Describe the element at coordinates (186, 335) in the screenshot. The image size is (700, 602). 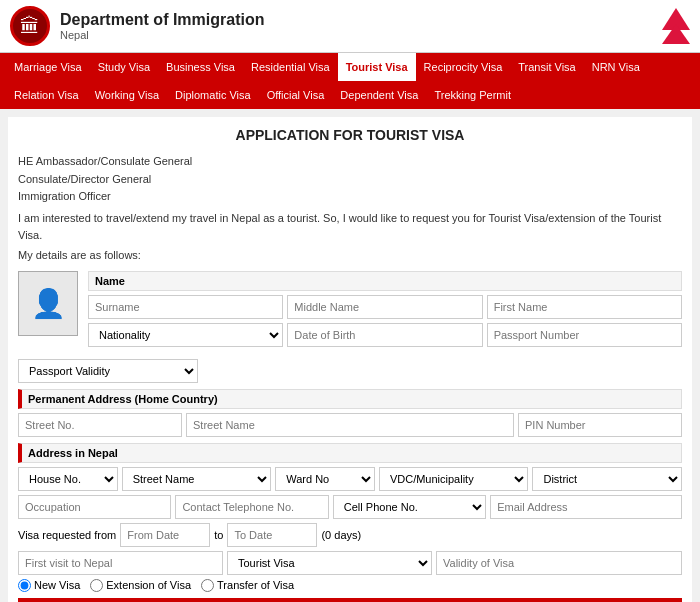
I see `nationality-wrapper: Nationality` at that location.